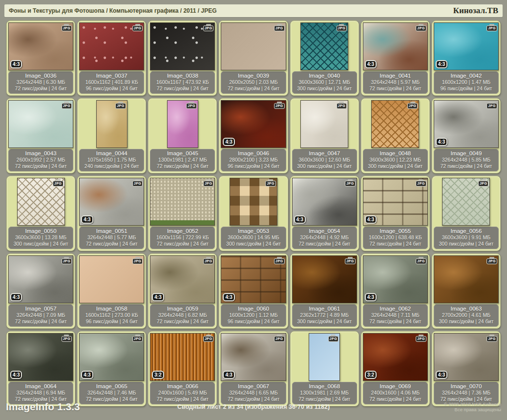 The image size is (507, 420). I want to click on image-info-panel: Image_0046 2800x2100 | 3.23 МБ 96 пикс/д…, so click(253, 160).